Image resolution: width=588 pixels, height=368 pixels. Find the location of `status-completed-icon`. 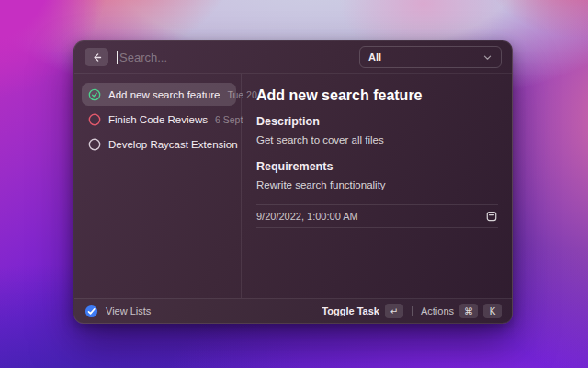

status-completed-icon is located at coordinates (95, 95).